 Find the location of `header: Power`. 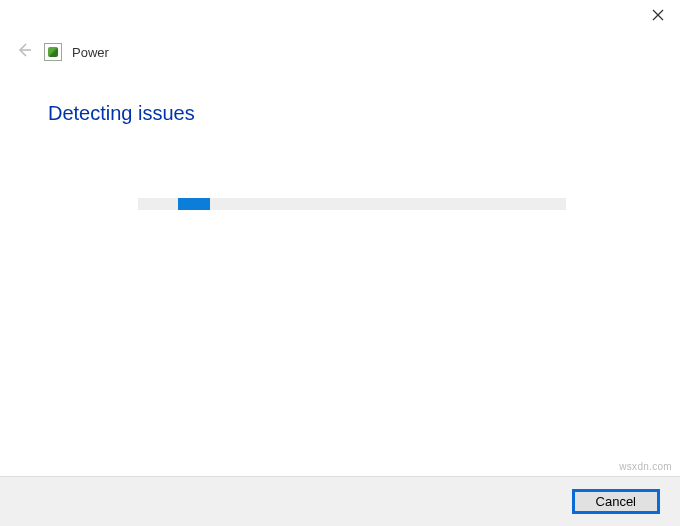

header: Power is located at coordinates (62, 52).